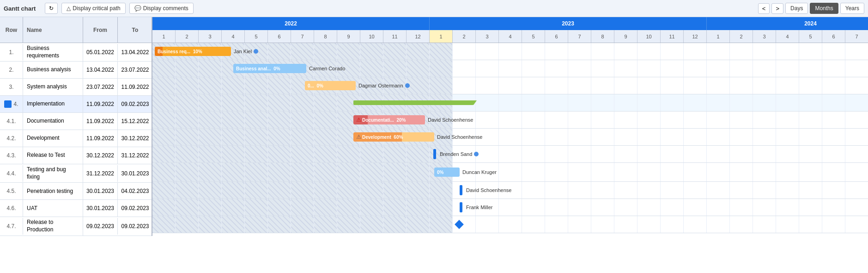 The width and height of the screenshot is (868, 273). Describe the element at coordinates (76, 105) in the screenshot. I see `table-row: 4. Implementation 11.09.2022 09.02.2023` at that location.